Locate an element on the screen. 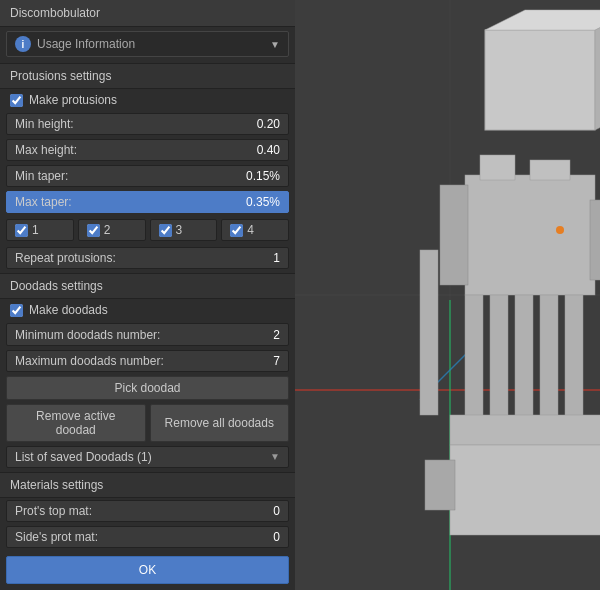 The width and height of the screenshot is (600, 590). make-doodads-label: Make doodads is located at coordinates (68, 310).